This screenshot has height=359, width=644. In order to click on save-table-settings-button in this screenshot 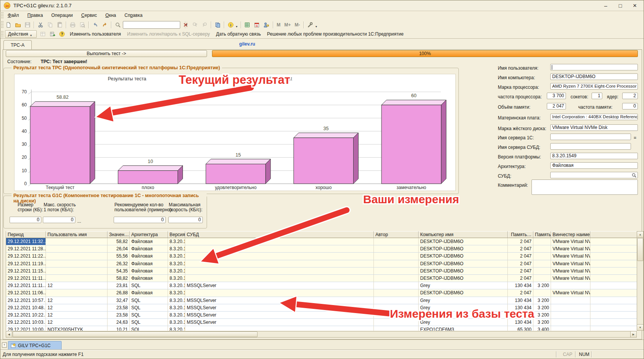, I will do `click(43, 34)`.